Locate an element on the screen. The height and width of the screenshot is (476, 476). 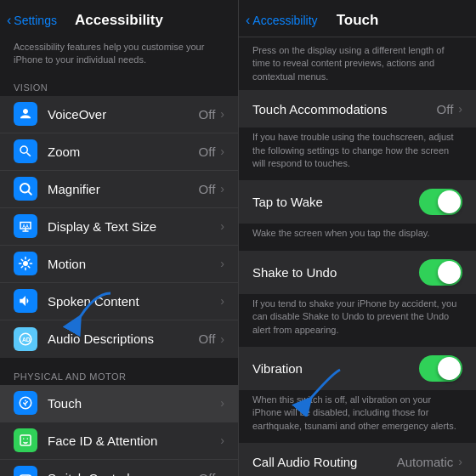
vibration-sub: When this switch is off, all vibration o… is located at coordinates (357, 415).